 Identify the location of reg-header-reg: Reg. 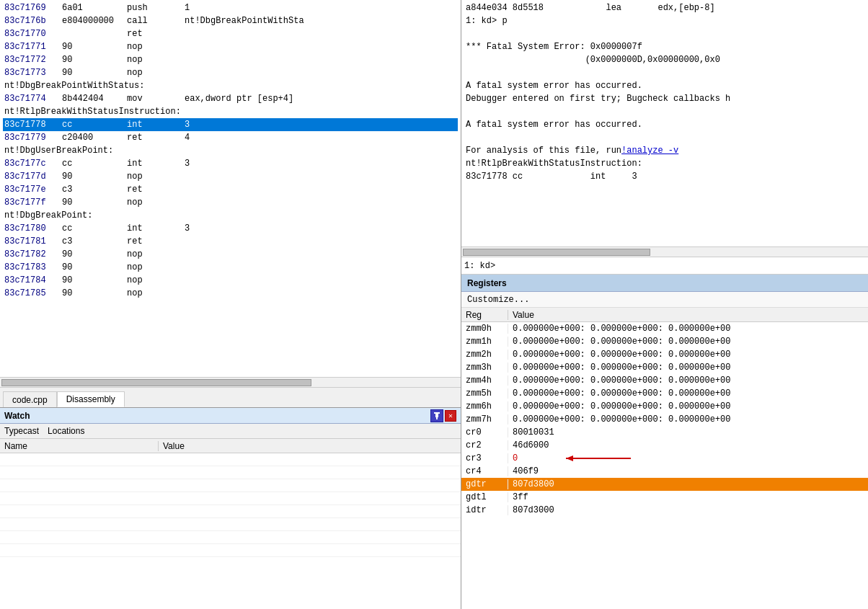
(484, 315).